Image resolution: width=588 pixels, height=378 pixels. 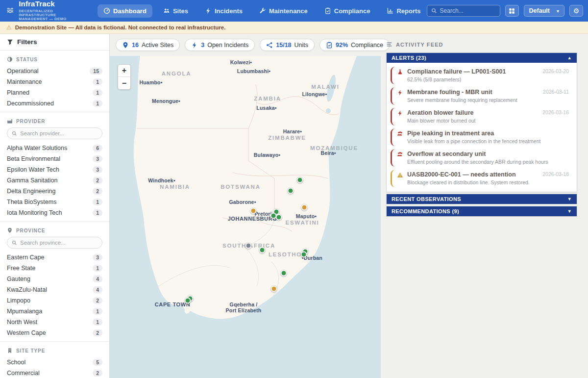 I want to click on provider-section-header: PROVIDER, so click(x=55, y=121).